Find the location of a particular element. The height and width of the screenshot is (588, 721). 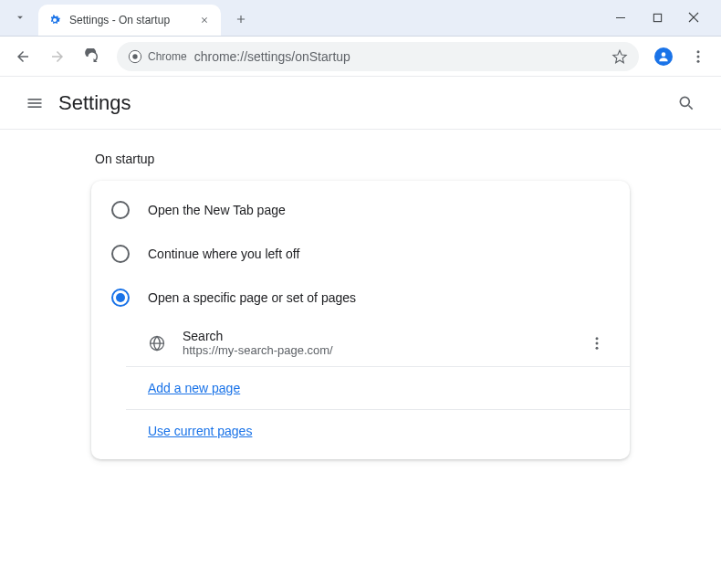

address-bar: Chrome chrome://settings/onStartup is located at coordinates (378, 57).